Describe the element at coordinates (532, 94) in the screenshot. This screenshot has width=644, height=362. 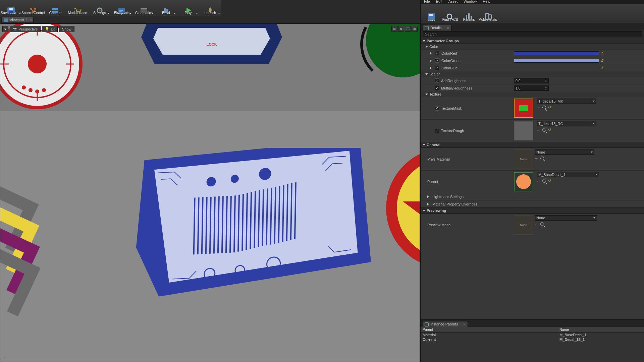
I see `category-texture: Texture` at that location.